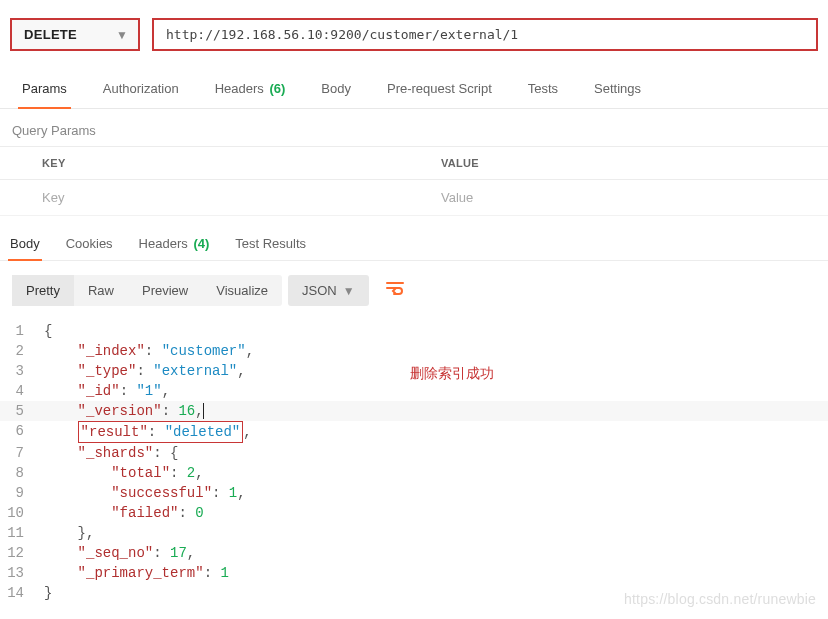  I want to click on tab-headers: Headers (6), so click(250, 90).